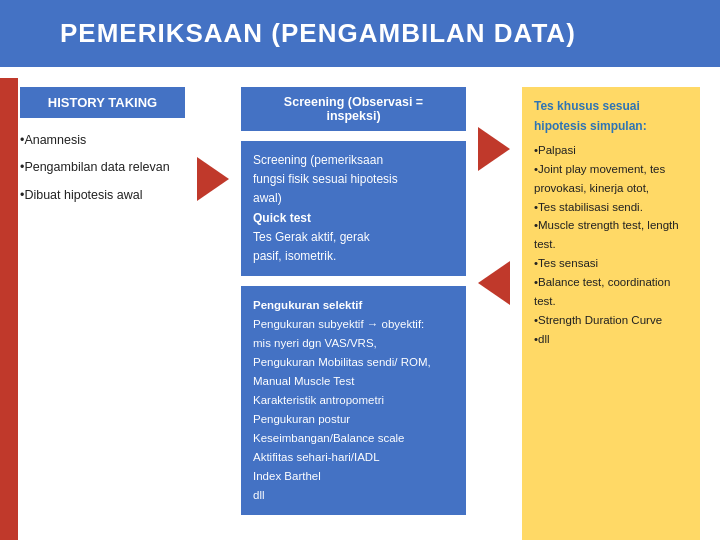 This screenshot has height=540, width=720. I want to click on tes-khusus-title: Tes khusus sesuai hipotesis simpulan:, so click(611, 117).